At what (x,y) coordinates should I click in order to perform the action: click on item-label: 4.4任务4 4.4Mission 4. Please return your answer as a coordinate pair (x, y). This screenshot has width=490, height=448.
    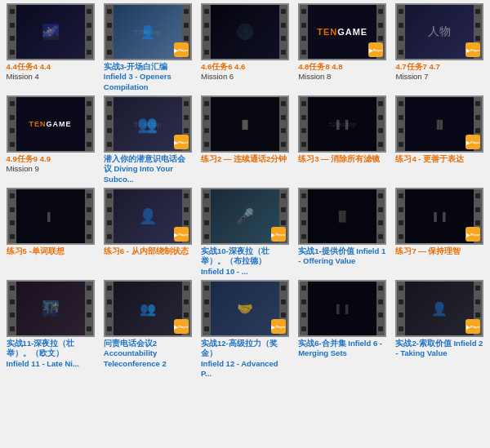
    Looking at the image, I should click on (51, 72).